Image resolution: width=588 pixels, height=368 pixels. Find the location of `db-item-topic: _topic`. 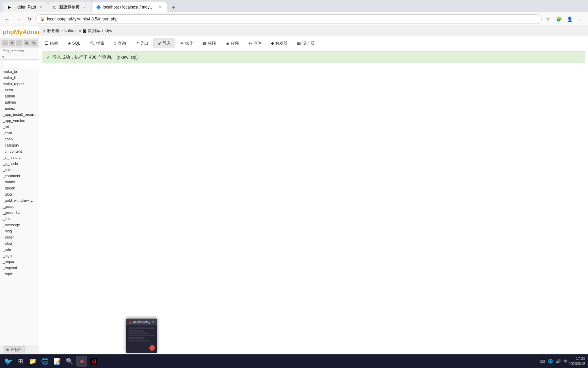

db-item-topic: _topic is located at coordinates (19, 274).